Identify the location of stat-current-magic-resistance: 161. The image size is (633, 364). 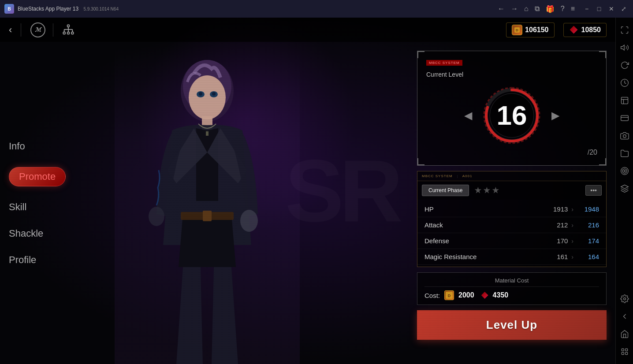
(557, 256).